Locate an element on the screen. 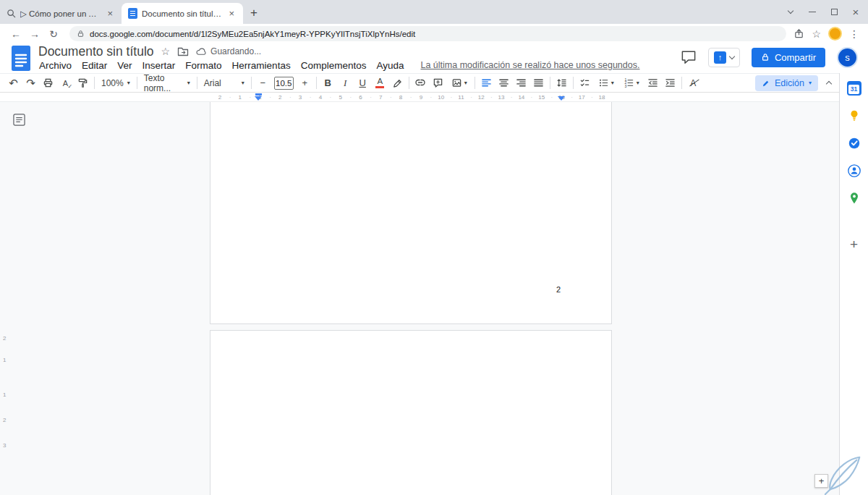 The width and height of the screenshot is (868, 495). undo-icon: ↶ is located at coordinates (13, 82).